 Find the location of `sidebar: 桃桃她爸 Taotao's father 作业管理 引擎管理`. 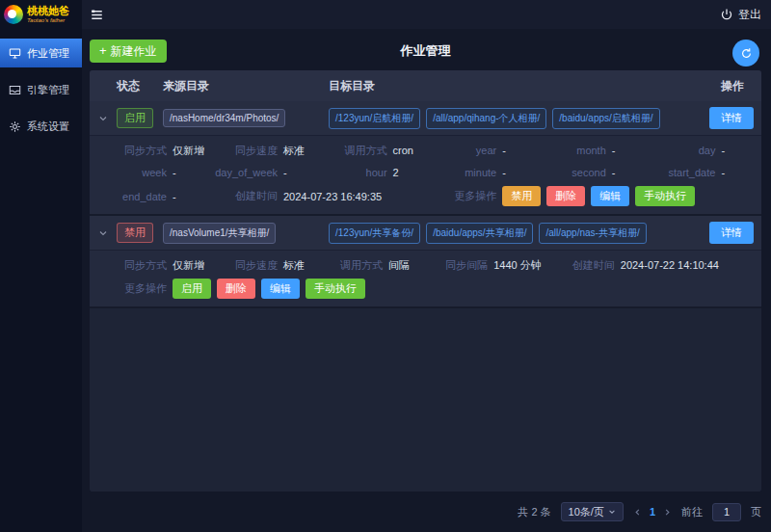

sidebar: 桃桃她爸 Taotao's father 作业管理 引擎管理 is located at coordinates (40, 266).